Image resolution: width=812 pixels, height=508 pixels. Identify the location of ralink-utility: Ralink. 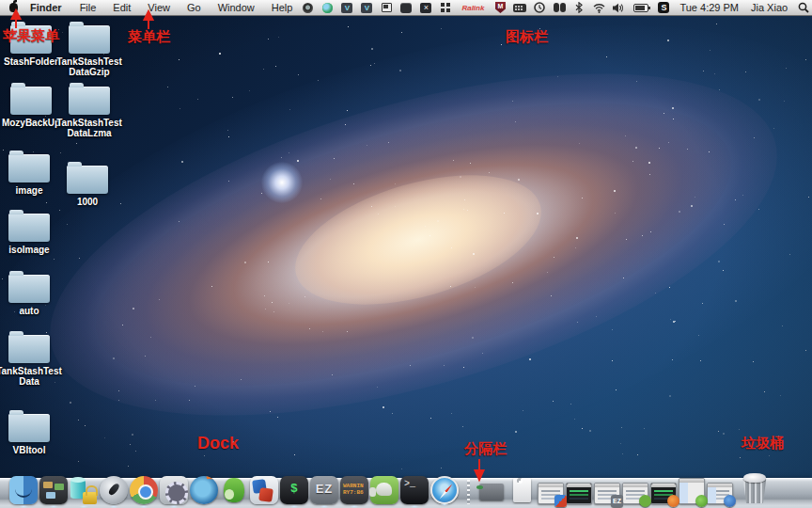
(473, 8).